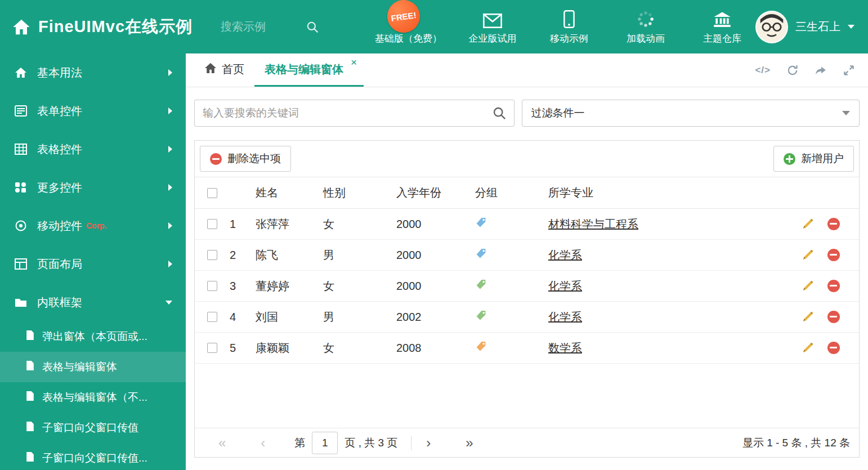  Describe the element at coordinates (93, 302) in the screenshot. I see `sidebar-item-inline-frame: 内联框架` at that location.